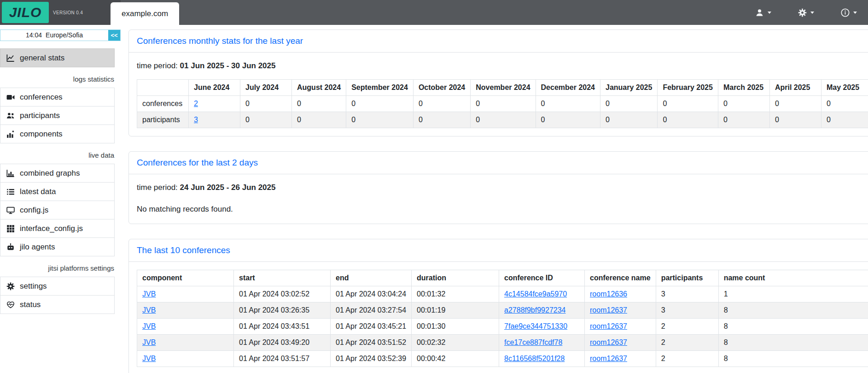 The height and width of the screenshot is (373, 868). What do you see at coordinates (503, 326) in the screenshot?
I see `table-row: JVB 01 Apr 2024 03:43:51 01 Apr 2024 03:…` at bounding box center [503, 326].